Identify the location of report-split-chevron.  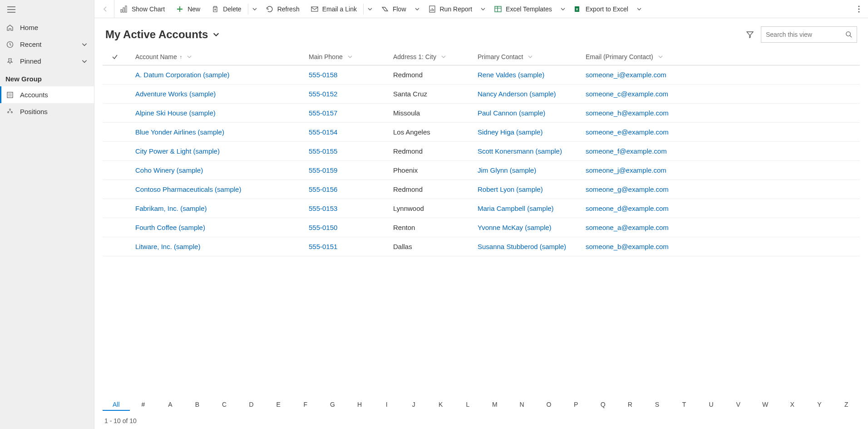
(483, 9).